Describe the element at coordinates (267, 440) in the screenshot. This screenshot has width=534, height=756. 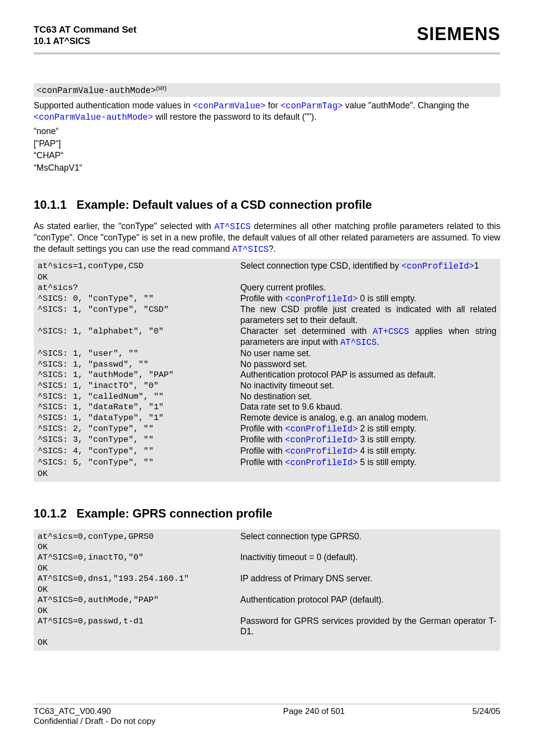
I see `code-row: ^SICS: 3, "conType", ""Profile with <con…` at that location.